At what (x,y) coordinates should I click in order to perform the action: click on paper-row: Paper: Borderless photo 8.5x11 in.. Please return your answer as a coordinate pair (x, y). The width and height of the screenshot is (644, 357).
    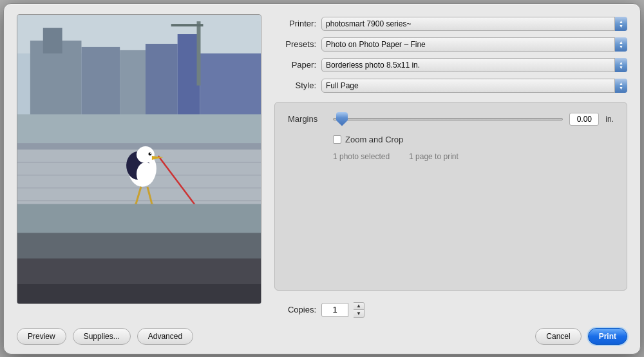
    Looking at the image, I should click on (451, 65).